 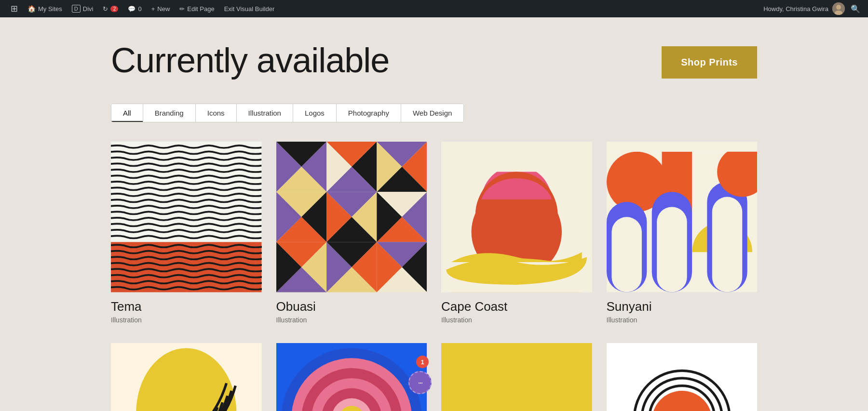 What do you see at coordinates (517, 306) in the screenshot?
I see `artwork-title-cape-coast: Cape Coast` at bounding box center [517, 306].